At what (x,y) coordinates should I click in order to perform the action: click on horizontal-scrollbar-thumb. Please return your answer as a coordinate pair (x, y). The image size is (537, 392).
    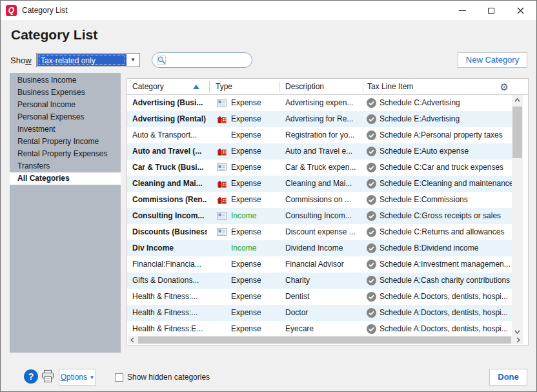
    Looking at the image, I should click on (325, 340).